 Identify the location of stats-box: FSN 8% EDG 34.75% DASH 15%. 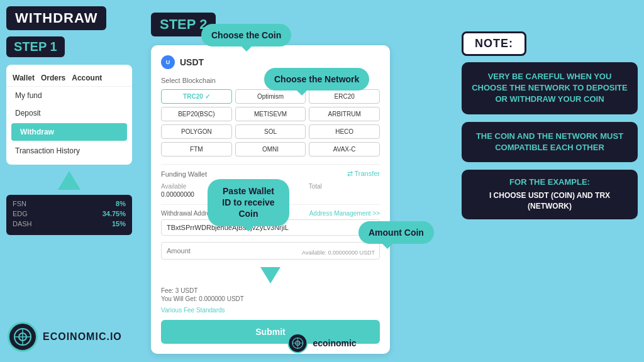
(69, 215).